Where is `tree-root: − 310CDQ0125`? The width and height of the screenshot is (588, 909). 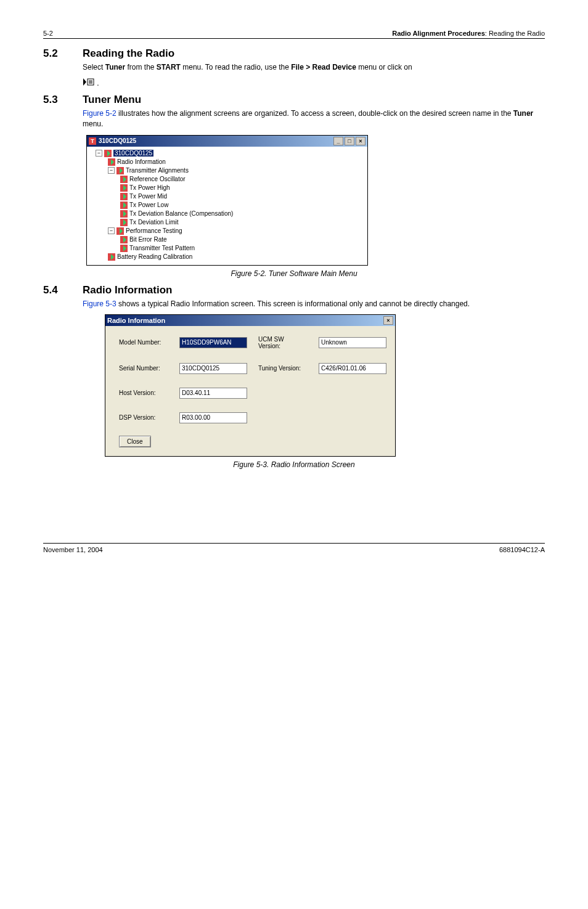
tree-root: − 310CDQ0125 is located at coordinates (227, 153).